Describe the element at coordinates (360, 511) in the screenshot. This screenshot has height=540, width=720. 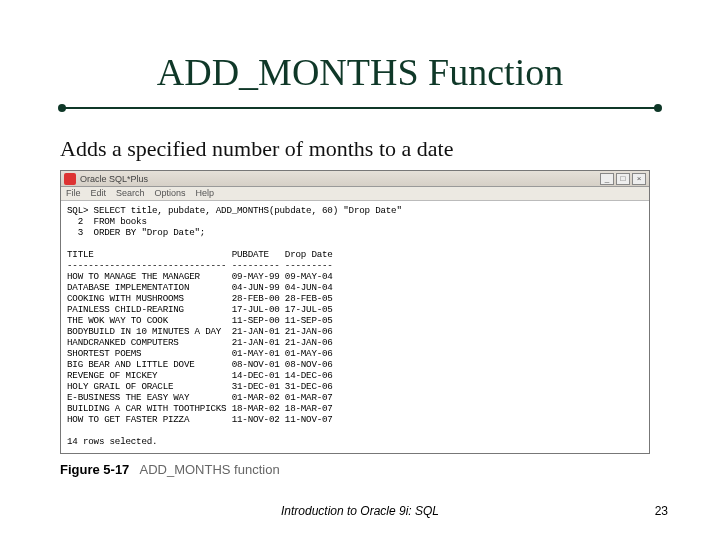
I see `footer-center: Introduction to Oracle 9i: SQL` at that location.